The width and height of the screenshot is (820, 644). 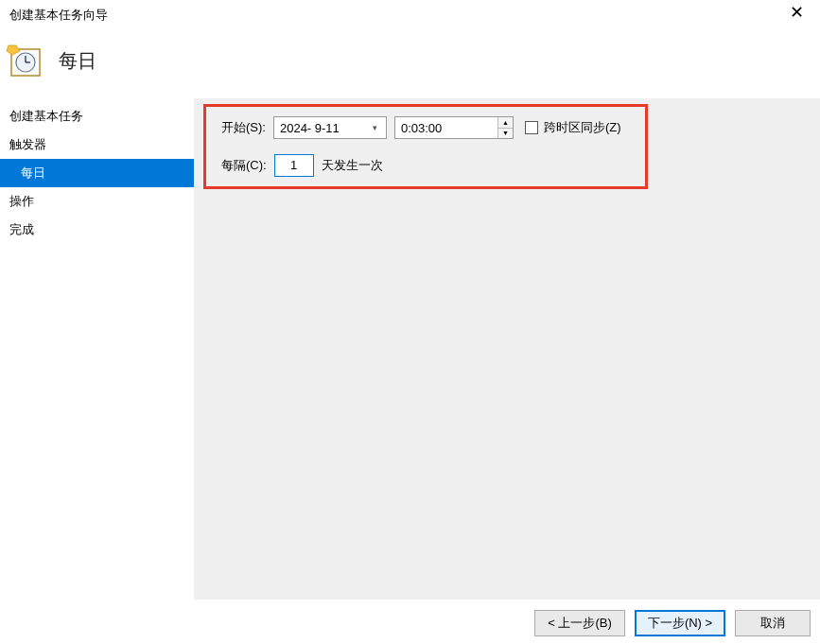 I want to click on sidebar-item-trigger: 触发器, so click(x=96, y=145).